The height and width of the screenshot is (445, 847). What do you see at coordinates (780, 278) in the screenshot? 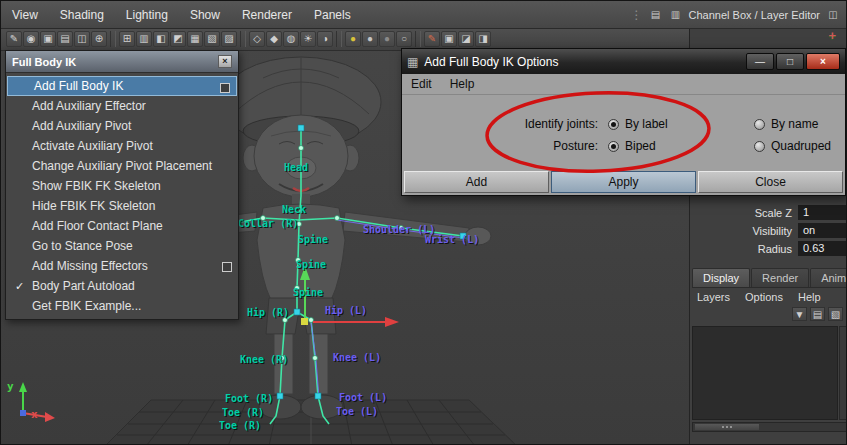
I see `tab-render: Render` at bounding box center [780, 278].